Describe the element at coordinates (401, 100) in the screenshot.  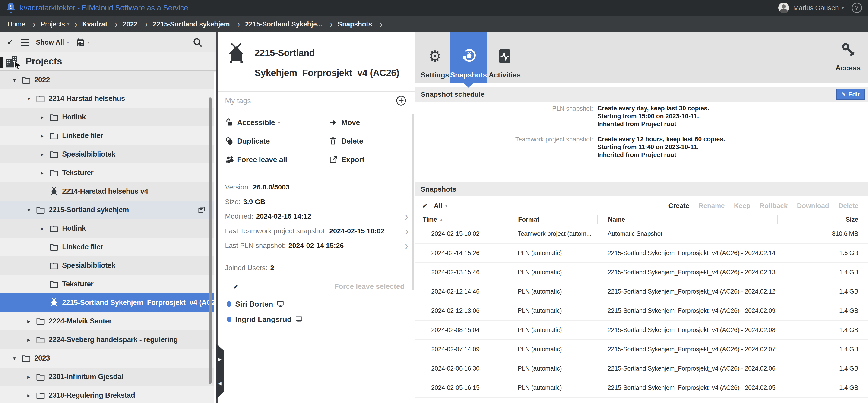
I see `add-tag-icon` at that location.